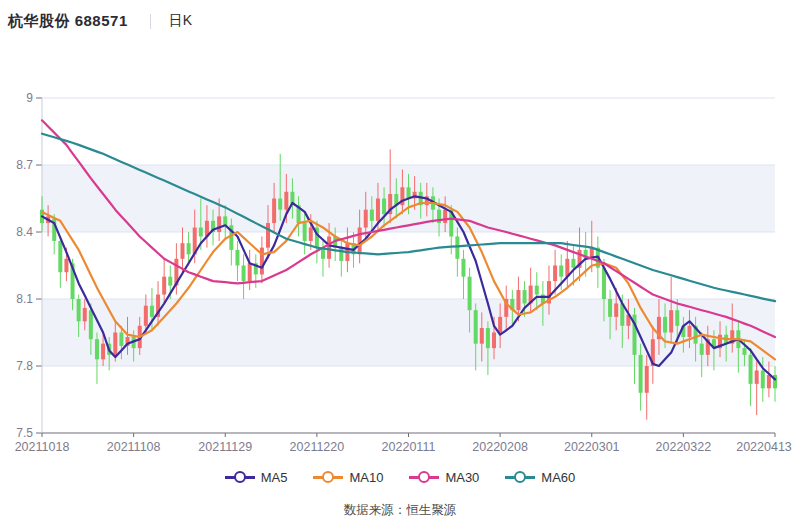 The width and height of the screenshot is (800, 517). What do you see at coordinates (462, 478) in the screenshot?
I see `legend-label: MA30` at bounding box center [462, 478].